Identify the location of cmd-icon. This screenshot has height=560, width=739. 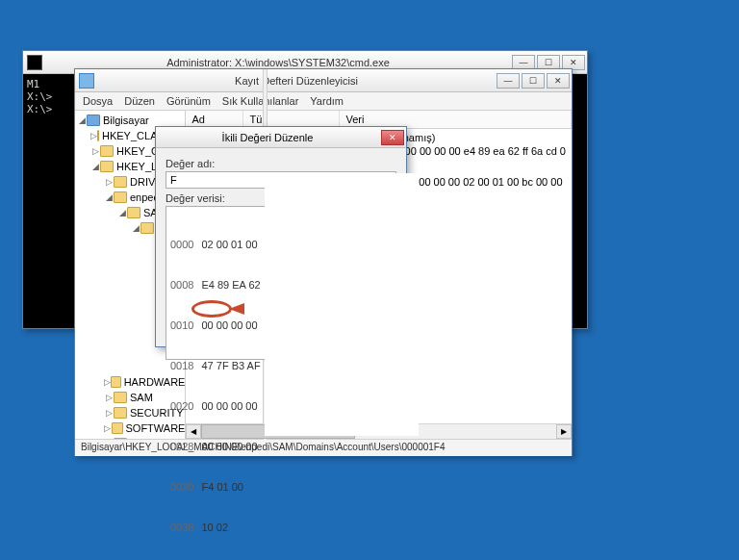
(35, 63).